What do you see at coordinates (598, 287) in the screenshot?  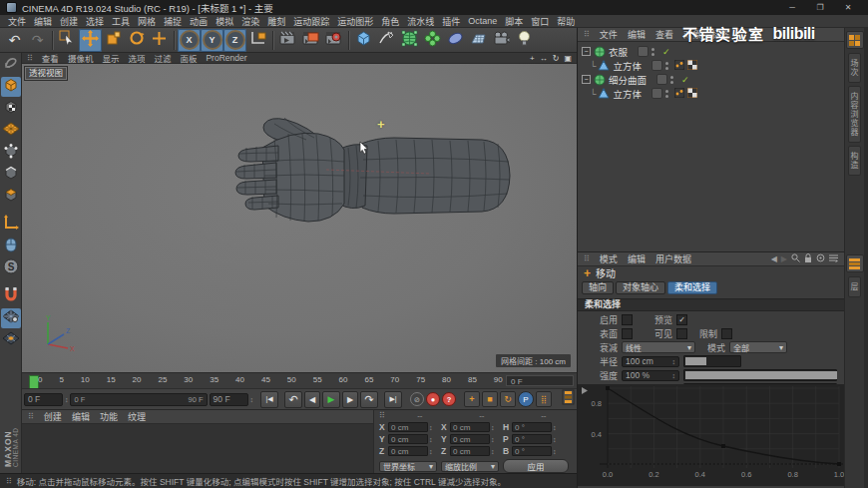 I see `tab-axis: 轴向` at bounding box center [598, 287].